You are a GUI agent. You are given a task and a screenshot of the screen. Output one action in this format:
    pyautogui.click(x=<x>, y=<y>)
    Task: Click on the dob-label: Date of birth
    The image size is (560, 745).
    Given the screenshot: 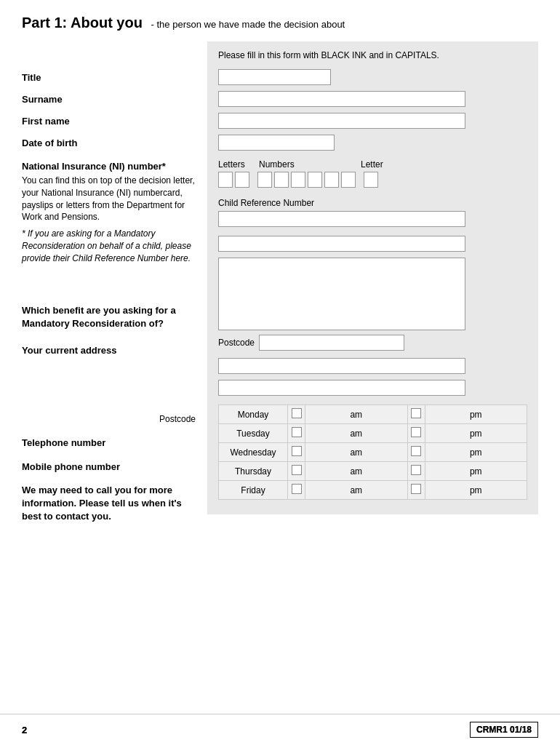 What is the action you would take?
    pyautogui.click(x=111, y=143)
    